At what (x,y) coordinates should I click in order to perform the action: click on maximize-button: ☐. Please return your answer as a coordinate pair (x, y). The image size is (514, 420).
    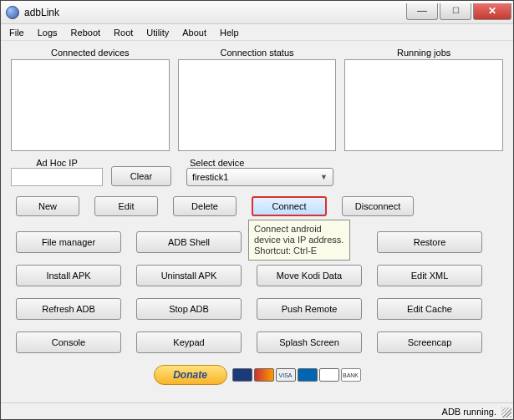
    Looking at the image, I should click on (455, 12).